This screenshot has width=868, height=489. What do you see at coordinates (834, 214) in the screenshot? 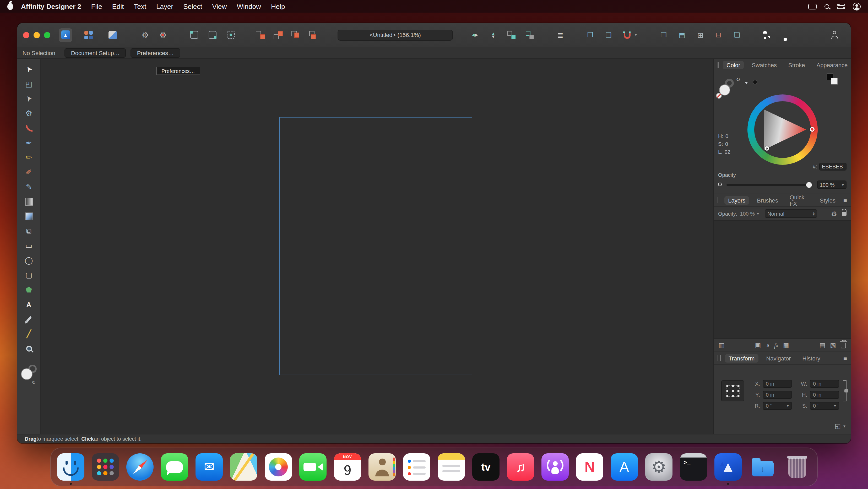
I see `layer-settings-gear-icon: ⚙` at bounding box center [834, 214].